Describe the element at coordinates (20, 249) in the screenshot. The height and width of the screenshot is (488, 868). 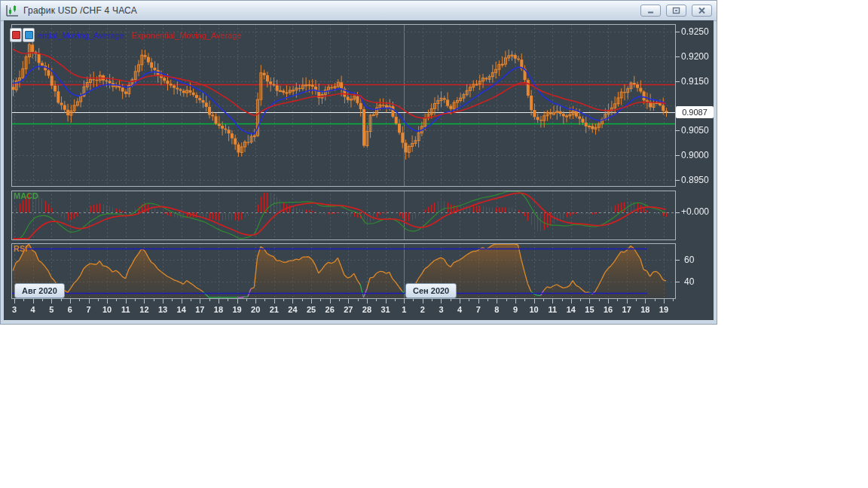
I see `rsi-label: RSI` at that location.